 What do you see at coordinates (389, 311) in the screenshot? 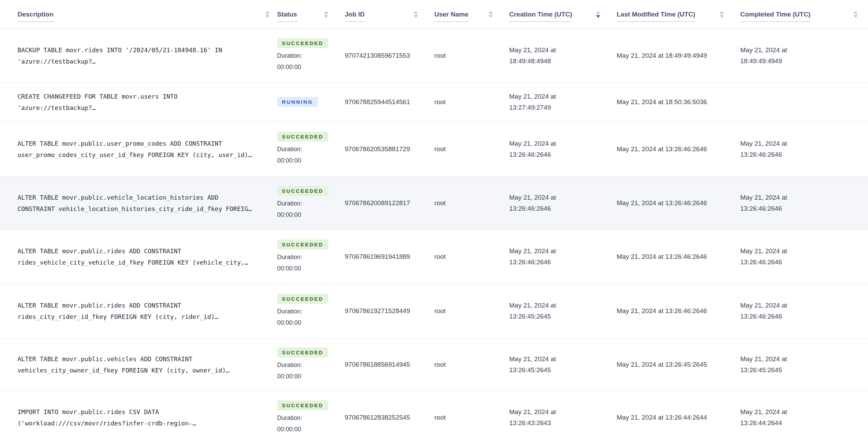
I see `job-id-cell: 970678619271528449` at bounding box center [389, 311].